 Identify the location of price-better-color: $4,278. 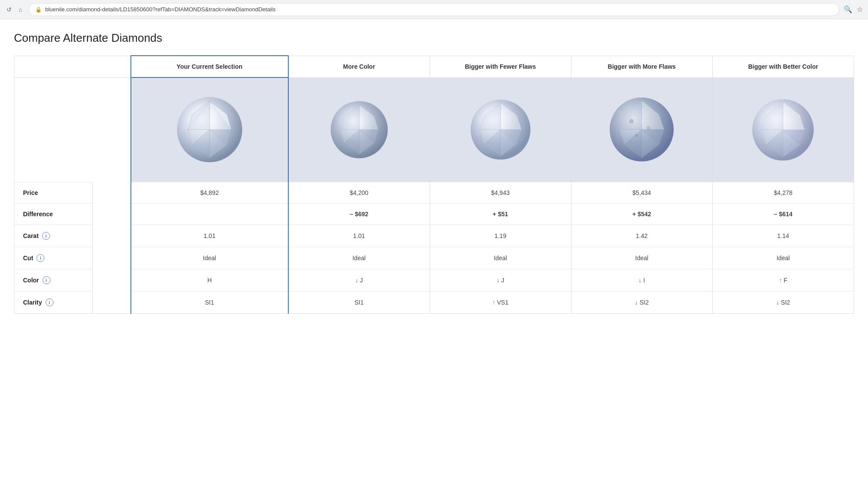
(783, 192).